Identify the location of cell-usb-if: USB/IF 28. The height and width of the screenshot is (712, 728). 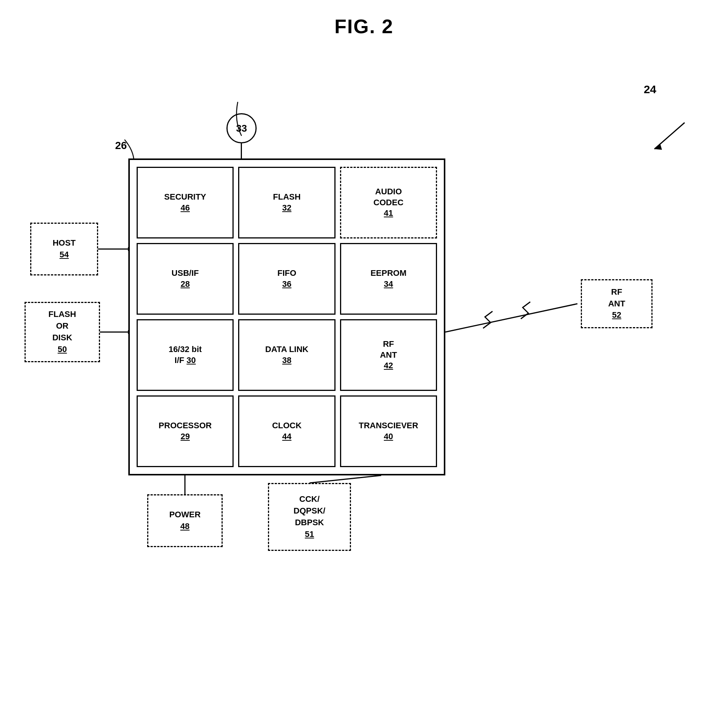
(185, 279).